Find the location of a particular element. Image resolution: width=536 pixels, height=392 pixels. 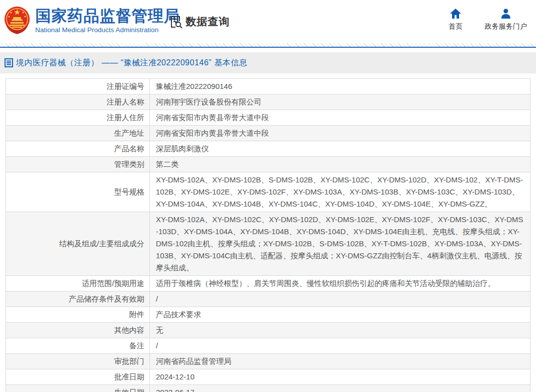

site-title: 国家药品监督管理局 is located at coordinates (108, 16).